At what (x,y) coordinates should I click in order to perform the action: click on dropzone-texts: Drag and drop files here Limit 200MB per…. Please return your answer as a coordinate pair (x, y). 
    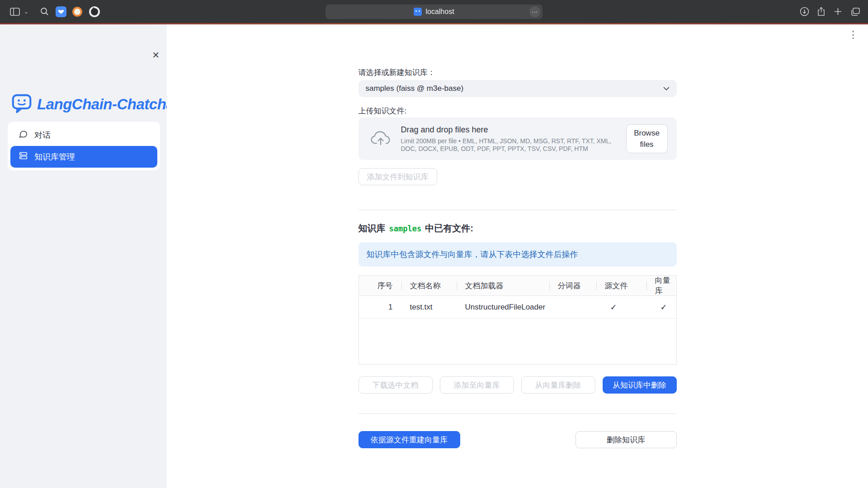
    Looking at the image, I should click on (514, 139).